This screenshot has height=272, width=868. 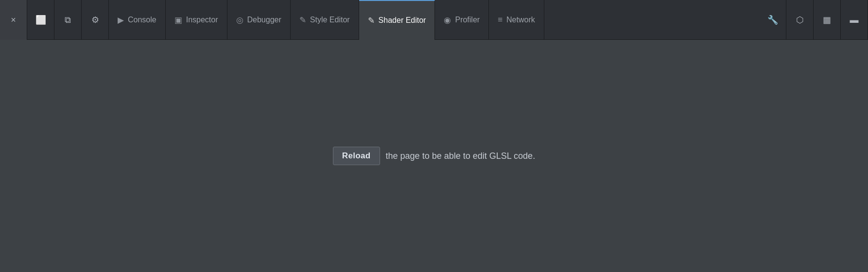 What do you see at coordinates (468, 20) in the screenshot?
I see `tab-profiler-label: Profiler` at bounding box center [468, 20].